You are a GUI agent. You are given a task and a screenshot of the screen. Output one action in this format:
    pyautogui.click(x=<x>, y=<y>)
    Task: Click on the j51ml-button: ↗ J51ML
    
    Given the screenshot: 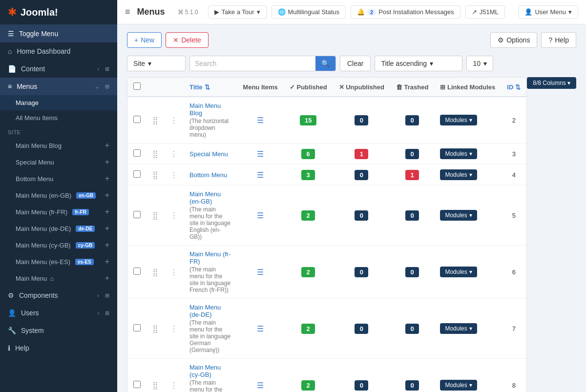 What is the action you would take?
    pyautogui.click(x=485, y=12)
    